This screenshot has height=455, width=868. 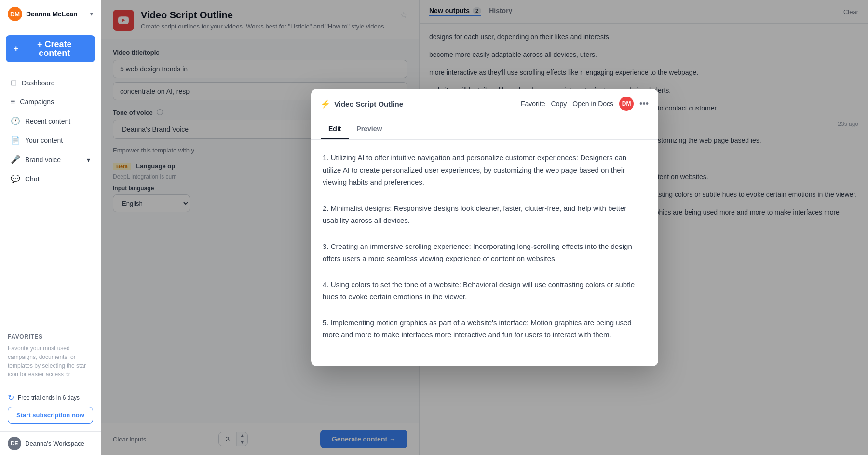 What do you see at coordinates (485, 290) in the screenshot?
I see `modal-content-4: 4. Using colors to set the tone of a web…` at bounding box center [485, 290].